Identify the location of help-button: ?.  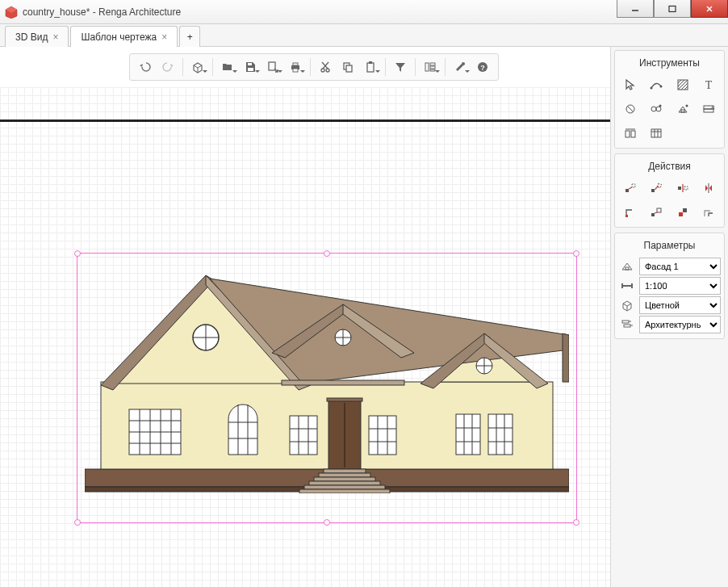
(483, 67).